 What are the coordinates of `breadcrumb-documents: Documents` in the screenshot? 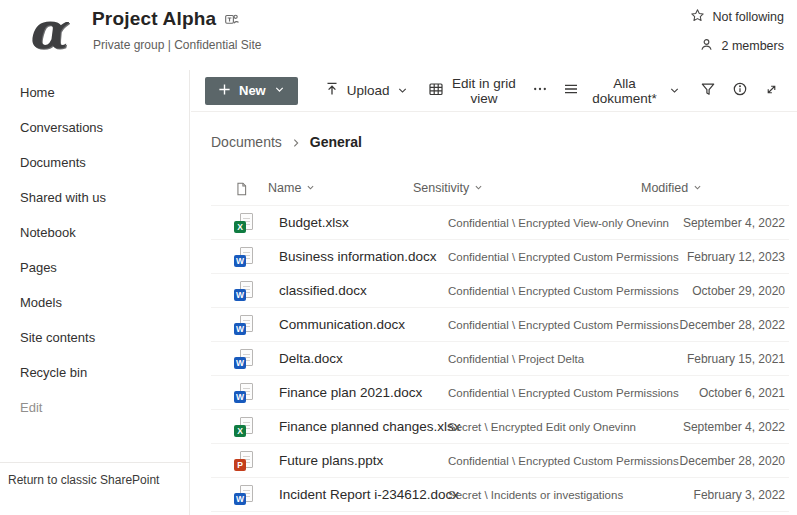 It's located at (246, 142).